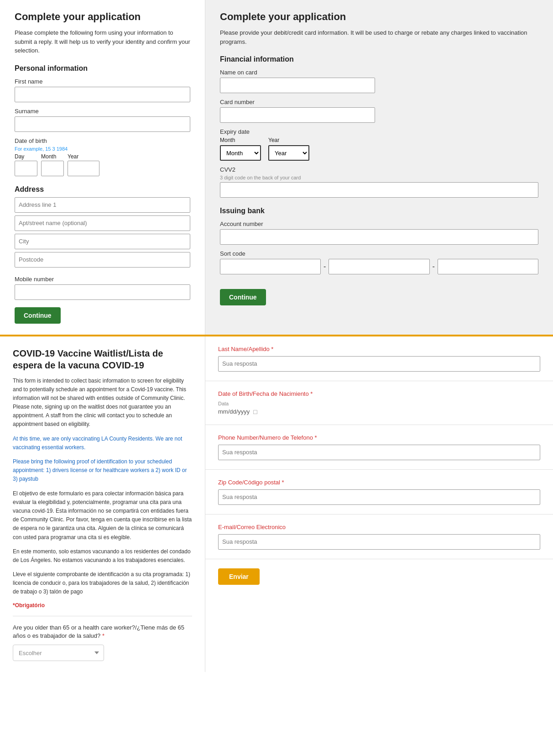  I want to click on account-number-label: Account number, so click(379, 224).